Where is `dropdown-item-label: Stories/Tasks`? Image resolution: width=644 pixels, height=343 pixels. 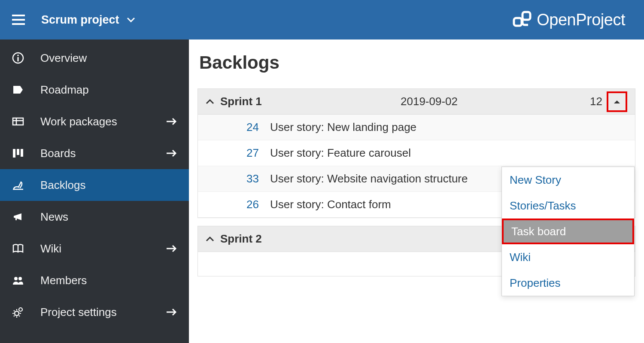
dropdown-item-label: Stories/Tasks is located at coordinates (543, 206).